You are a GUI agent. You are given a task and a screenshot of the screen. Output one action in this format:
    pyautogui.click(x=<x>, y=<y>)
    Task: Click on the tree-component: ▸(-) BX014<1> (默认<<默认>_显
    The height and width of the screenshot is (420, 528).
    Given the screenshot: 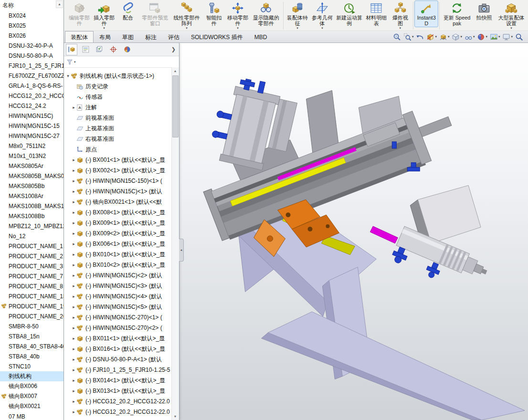 What is the action you would take?
    pyautogui.click(x=118, y=380)
    